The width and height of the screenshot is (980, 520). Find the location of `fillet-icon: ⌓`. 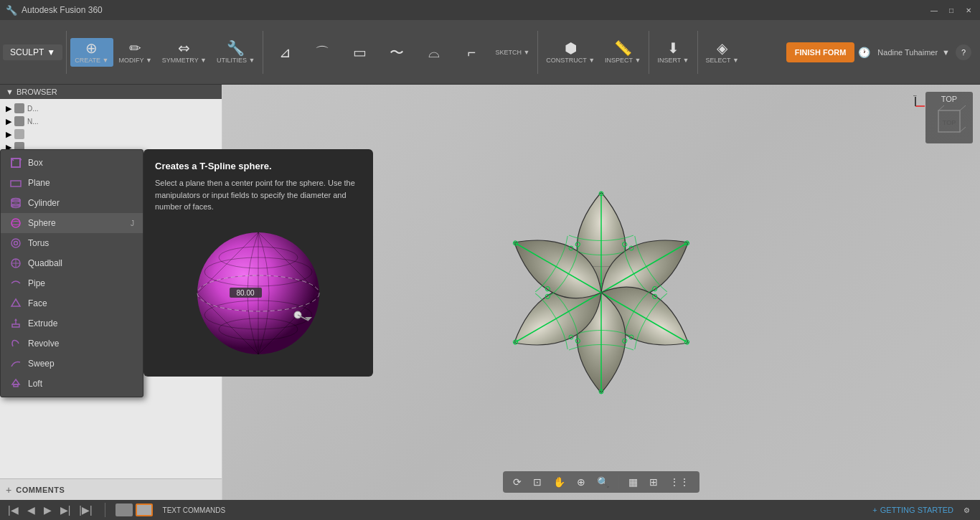

fillet-icon: ⌓ is located at coordinates (434, 52).